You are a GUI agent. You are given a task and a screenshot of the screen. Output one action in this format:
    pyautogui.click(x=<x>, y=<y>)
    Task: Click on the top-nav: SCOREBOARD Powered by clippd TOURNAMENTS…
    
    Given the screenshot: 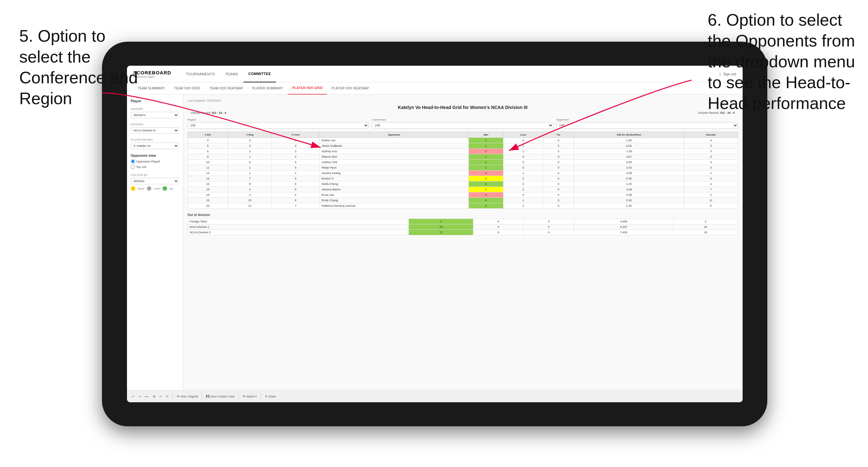 What is the action you would take?
    pyautogui.click(x=435, y=74)
    